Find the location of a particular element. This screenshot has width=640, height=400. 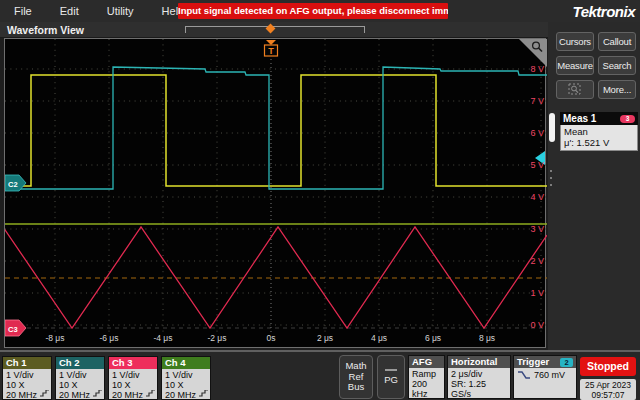

ch3-badge: Ch 3 1 V/div 10 X 20 MHz is located at coordinates (133, 378).